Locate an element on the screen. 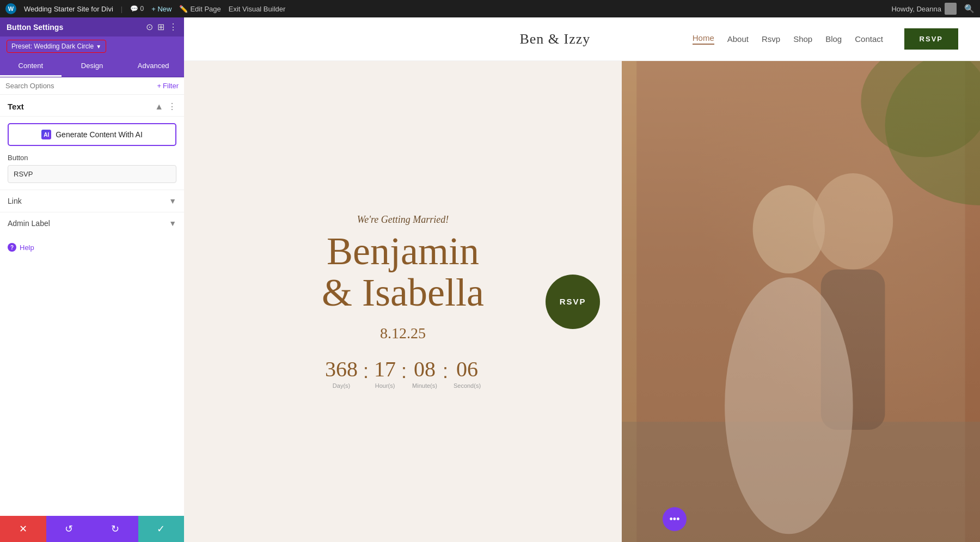 The width and height of the screenshot is (980, 542). more-options-icon: ⋮ is located at coordinates (173, 27).